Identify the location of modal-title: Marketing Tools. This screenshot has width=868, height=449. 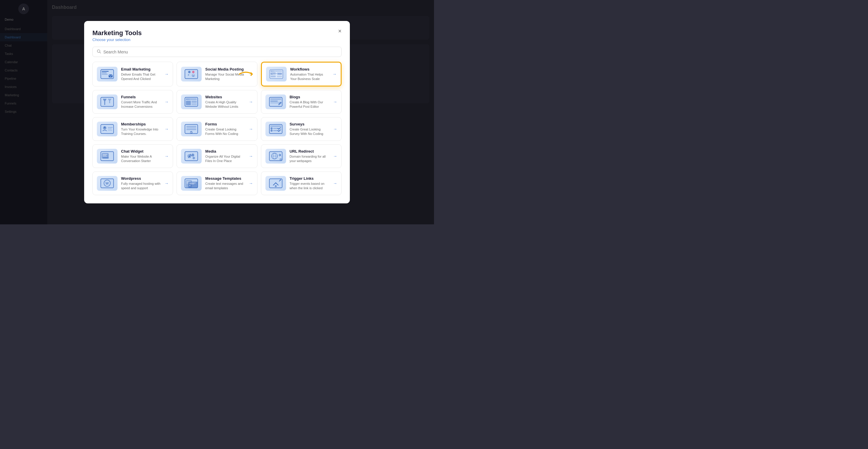
(217, 33).